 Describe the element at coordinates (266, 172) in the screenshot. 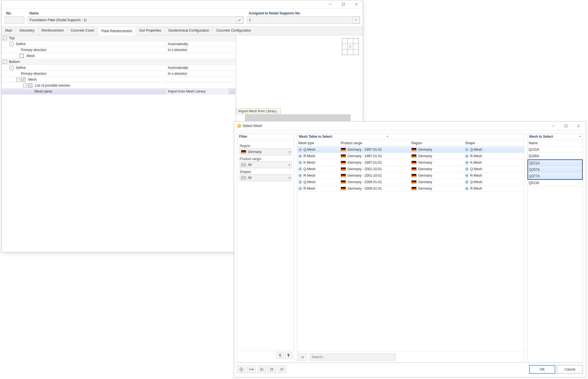

I see `shapes-label: Shapes` at that location.